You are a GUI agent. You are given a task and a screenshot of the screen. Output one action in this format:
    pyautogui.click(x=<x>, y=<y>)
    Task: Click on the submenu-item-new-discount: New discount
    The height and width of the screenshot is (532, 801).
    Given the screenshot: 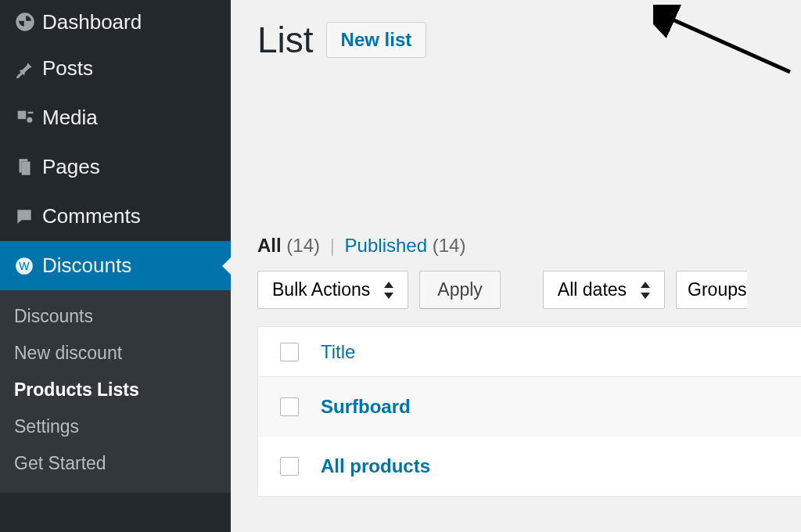 What is the action you would take?
    pyautogui.click(x=116, y=354)
    